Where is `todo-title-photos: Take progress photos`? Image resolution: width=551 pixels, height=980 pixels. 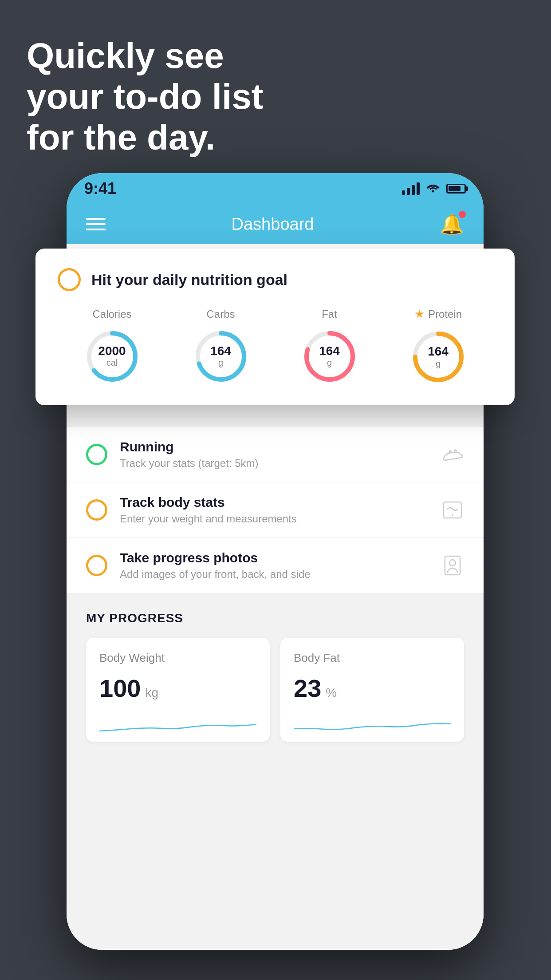 todo-title-photos: Take progress photos is located at coordinates (274, 558).